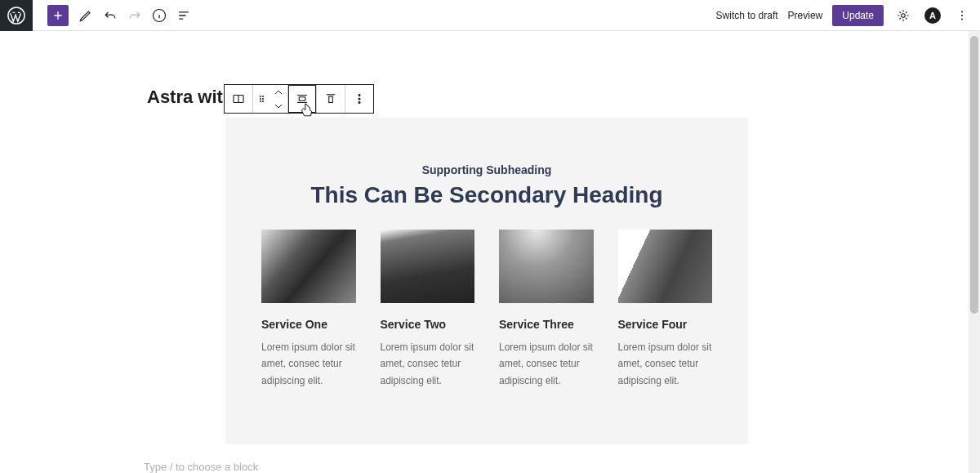 Image resolution: width=980 pixels, height=473 pixels. I want to click on service-title: Service Two, so click(428, 324).